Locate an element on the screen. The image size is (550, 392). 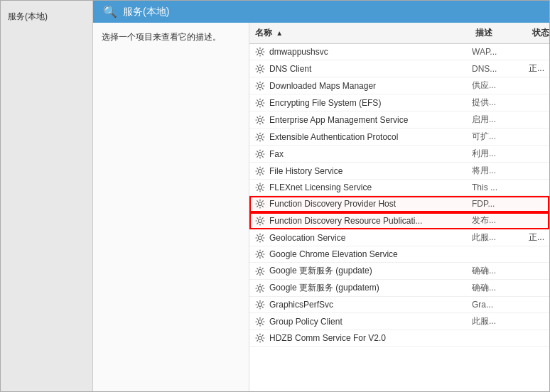
service-desc: Gra... is located at coordinates (497, 305).